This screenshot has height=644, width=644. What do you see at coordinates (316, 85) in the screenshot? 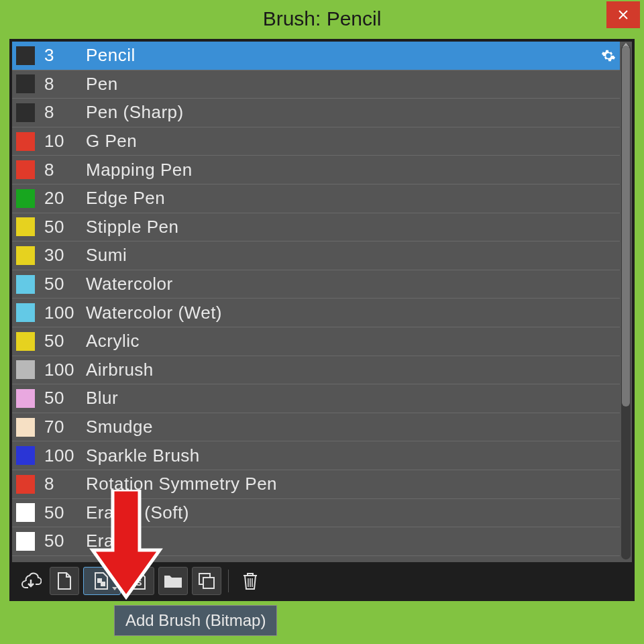
I see `brush-row: 8Pen` at bounding box center [316, 85].